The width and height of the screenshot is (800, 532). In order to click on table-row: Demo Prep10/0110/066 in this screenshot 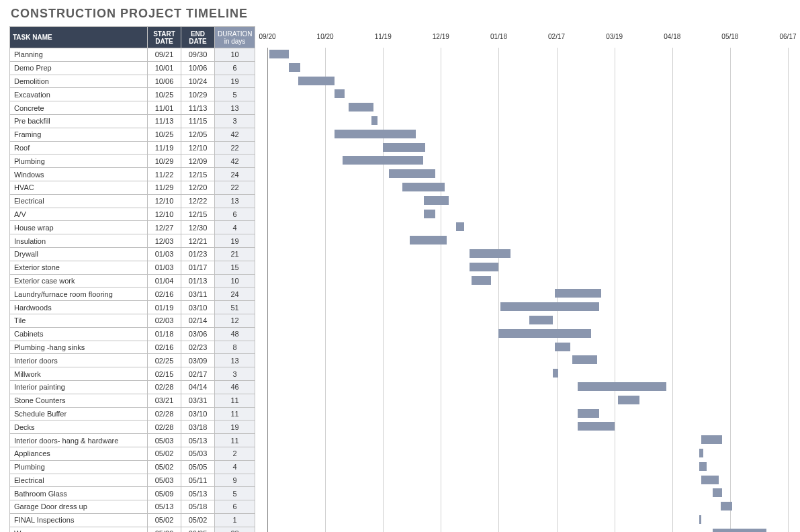, I will do `click(133, 68)`.